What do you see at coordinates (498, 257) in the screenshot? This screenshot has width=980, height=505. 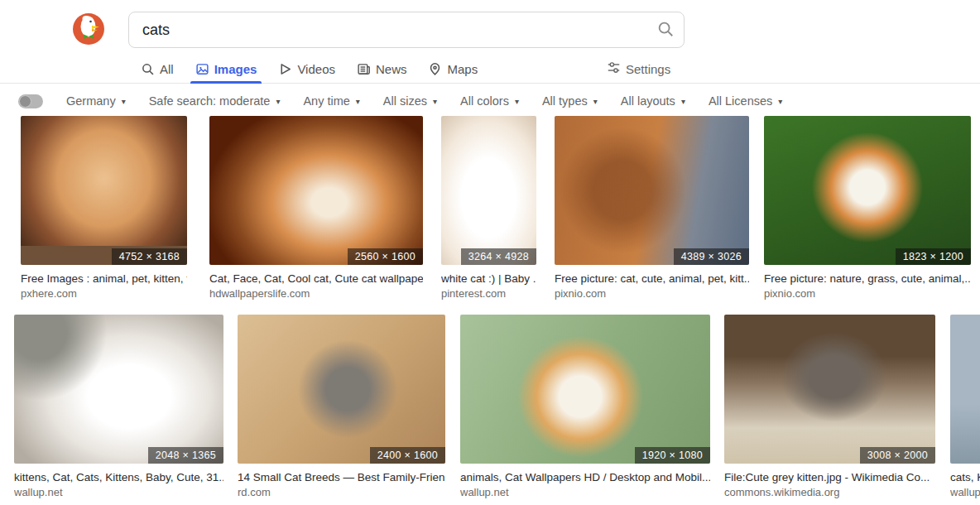 I see `image-size-badge: 3264 × 4928` at bounding box center [498, 257].